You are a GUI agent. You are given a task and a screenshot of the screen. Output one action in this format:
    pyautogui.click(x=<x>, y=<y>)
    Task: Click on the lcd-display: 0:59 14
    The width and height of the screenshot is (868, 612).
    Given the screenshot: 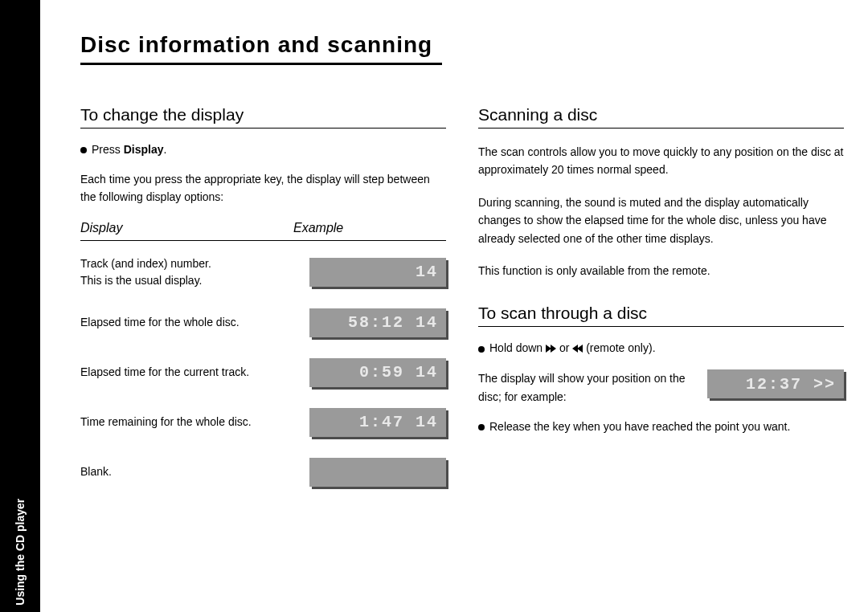 What is the action you would take?
    pyautogui.click(x=378, y=373)
    